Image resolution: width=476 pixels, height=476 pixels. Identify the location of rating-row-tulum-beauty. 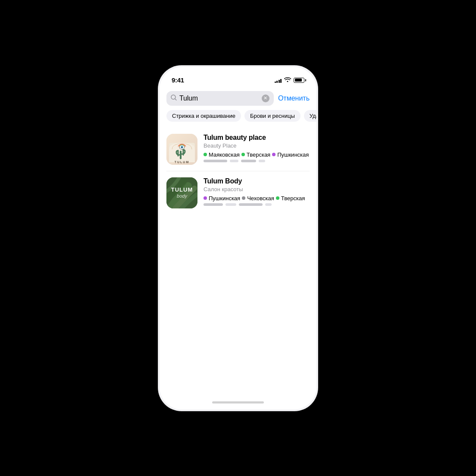
(257, 161).